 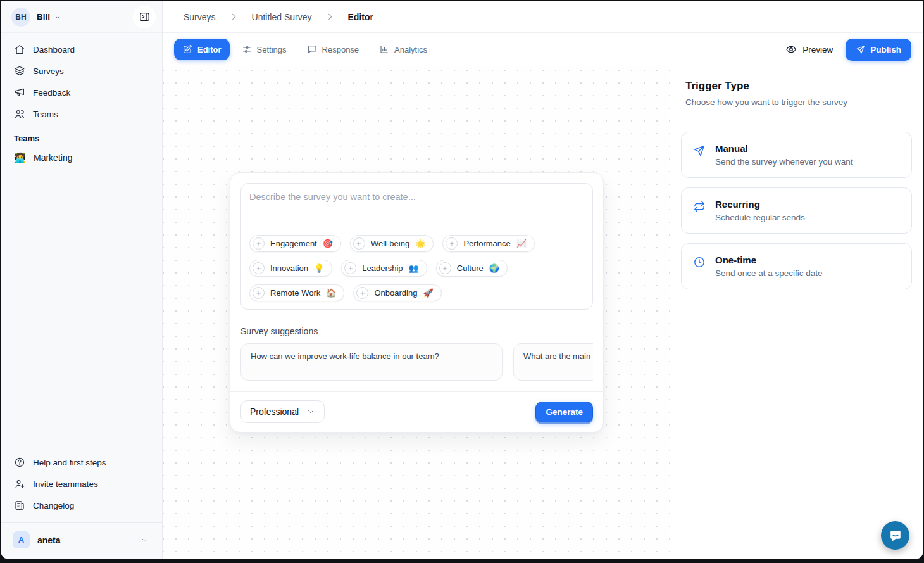 What do you see at coordinates (22, 540) in the screenshot?
I see `workspace-avatar: A` at bounding box center [22, 540].